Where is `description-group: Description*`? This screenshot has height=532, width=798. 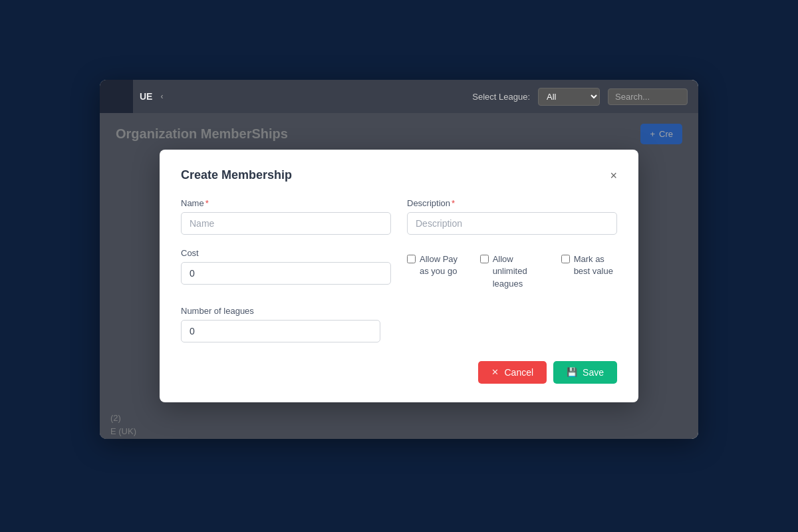 description-group: Description* is located at coordinates (512, 217).